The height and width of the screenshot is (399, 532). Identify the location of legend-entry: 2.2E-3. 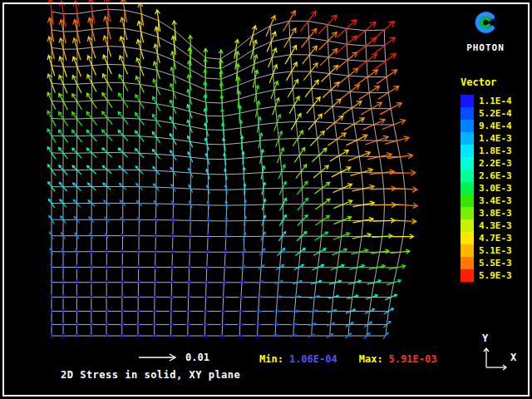
(486, 163).